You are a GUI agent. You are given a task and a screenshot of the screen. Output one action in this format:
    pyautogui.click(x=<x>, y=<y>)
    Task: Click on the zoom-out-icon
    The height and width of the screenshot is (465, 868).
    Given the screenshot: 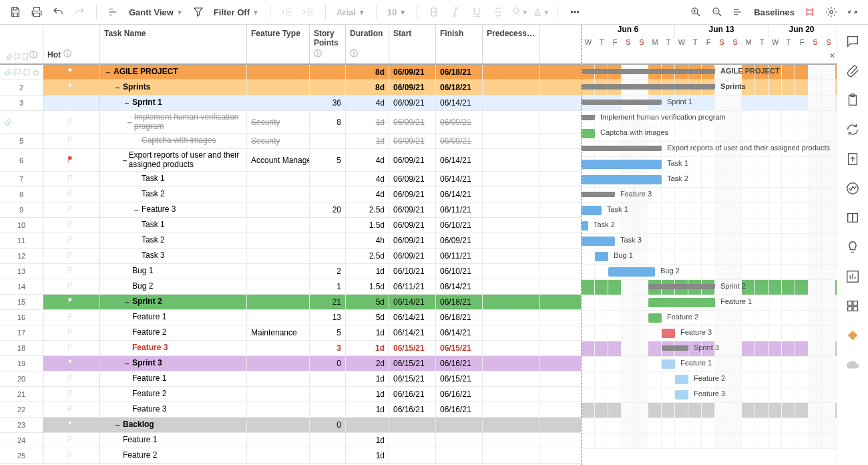 What is the action you would take?
    pyautogui.click(x=717, y=12)
    